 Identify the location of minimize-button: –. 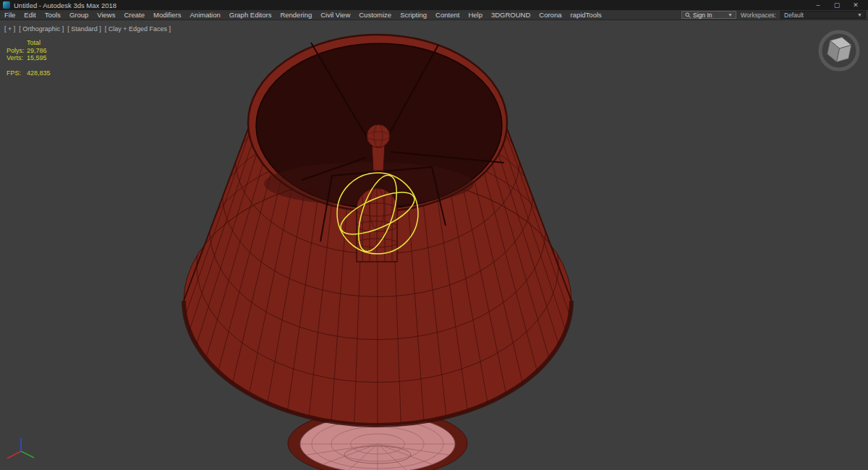
(818, 5).